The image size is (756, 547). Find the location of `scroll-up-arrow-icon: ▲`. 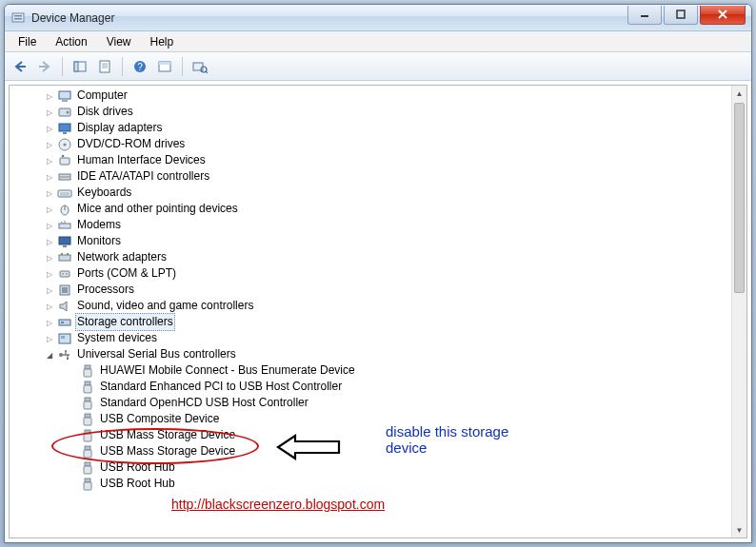

scroll-up-arrow-icon: ▲ is located at coordinates (739, 93).